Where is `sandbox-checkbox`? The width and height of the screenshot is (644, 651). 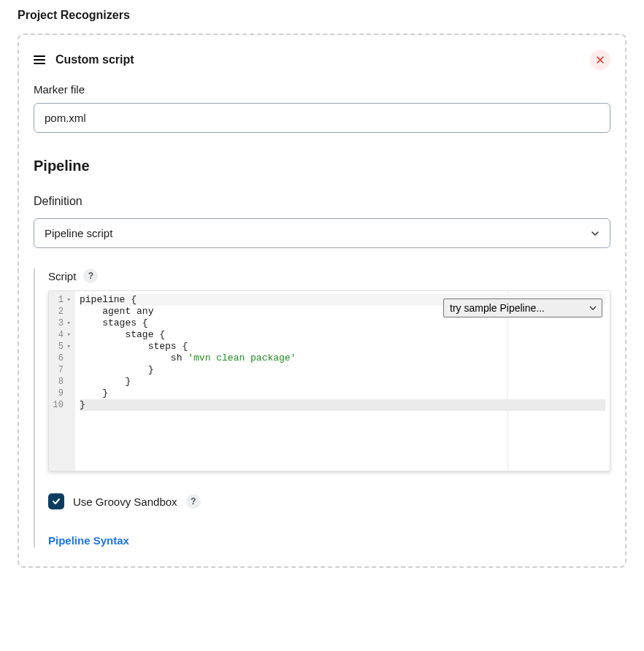
sandbox-checkbox is located at coordinates (56, 501).